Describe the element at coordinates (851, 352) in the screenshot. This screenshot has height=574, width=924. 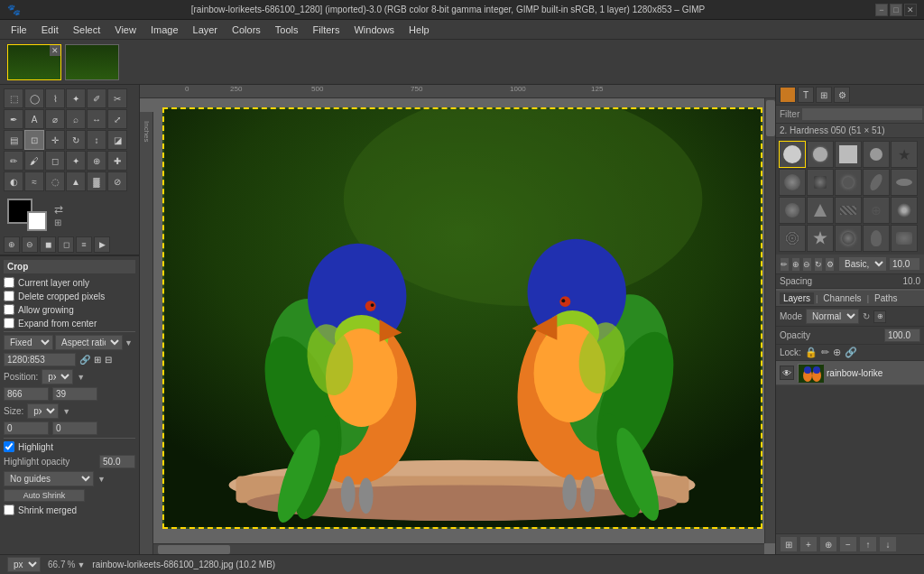
I see `lock-position-icon: 🔗` at that location.